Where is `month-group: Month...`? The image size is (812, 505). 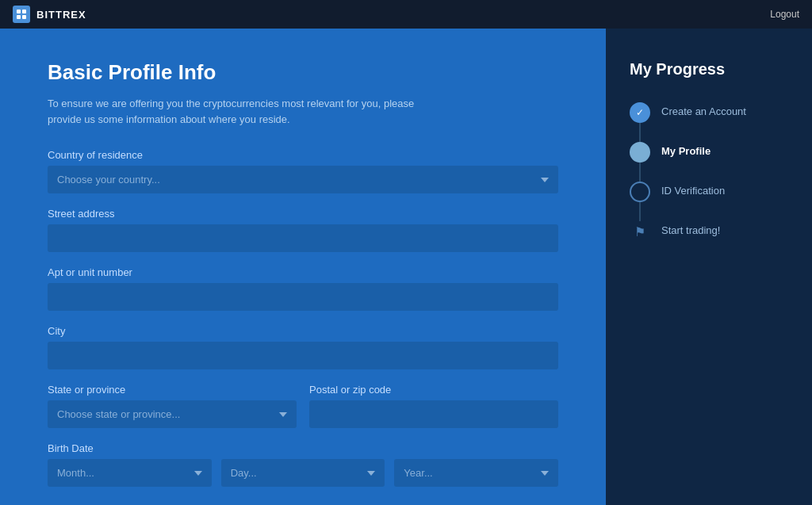 month-group: Month... is located at coordinates (130, 472).